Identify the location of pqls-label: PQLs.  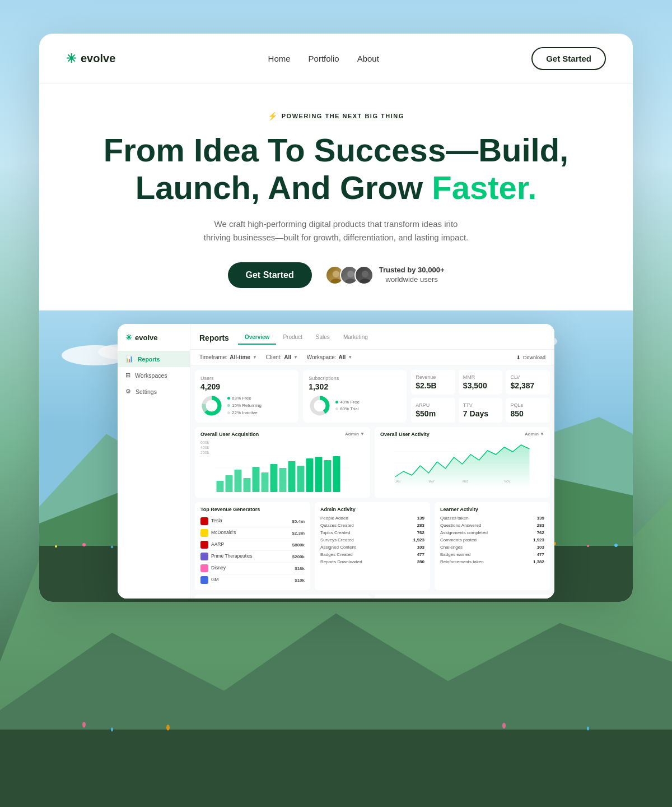
(528, 405).